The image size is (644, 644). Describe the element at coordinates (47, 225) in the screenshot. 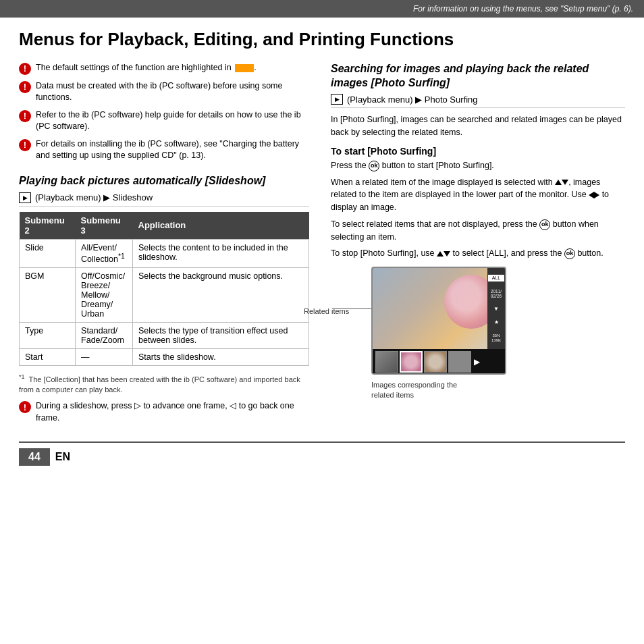

I see `col-header-submenu2: Submenu 2` at that location.